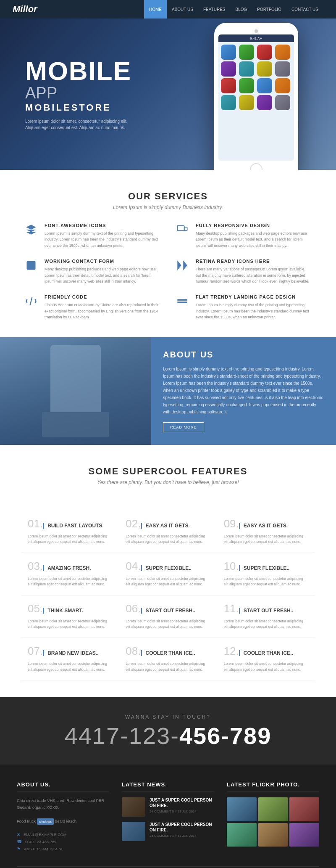 The image size is (336, 868). Describe the element at coordinates (155, 9) in the screenshot. I see `nav-home: HOME` at that location.